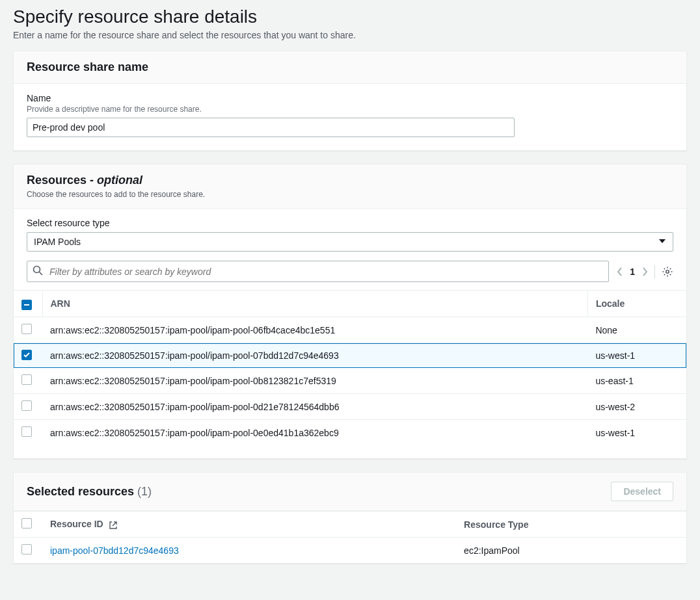  I want to click on page-next, so click(645, 272).